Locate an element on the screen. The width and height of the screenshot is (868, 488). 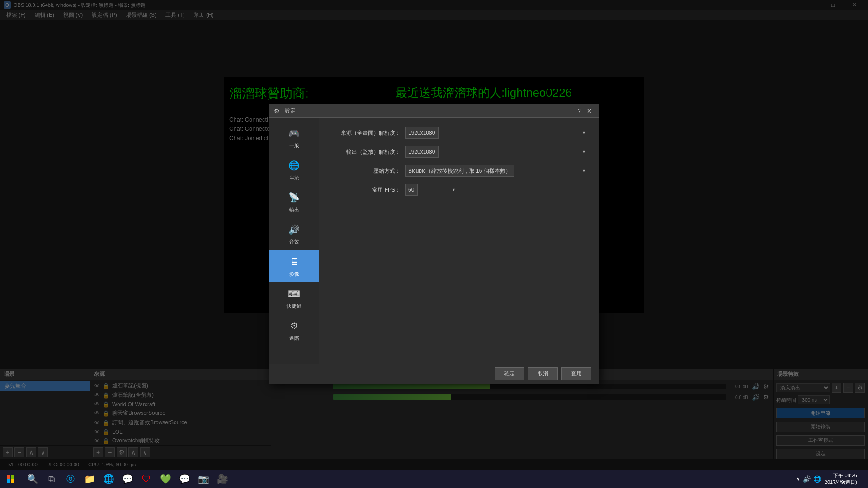
nav-stream: 🌐 串流 is located at coordinates (294, 170).